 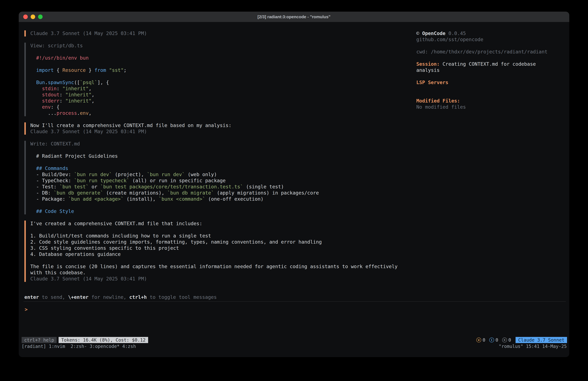 I want to click on text-segment: 2. Code style guidelines covering import…, so click(x=176, y=242).